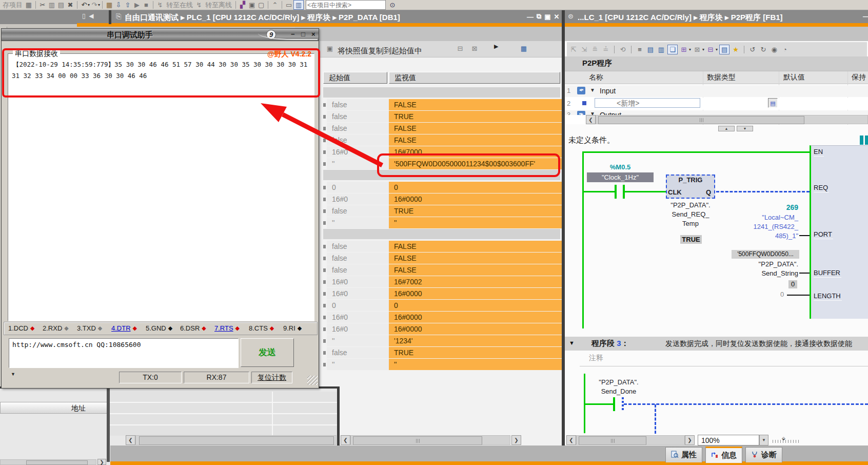  What do you see at coordinates (460, 48) in the screenshot?
I see `load-start-values-icon: ⊟` at bounding box center [460, 48].